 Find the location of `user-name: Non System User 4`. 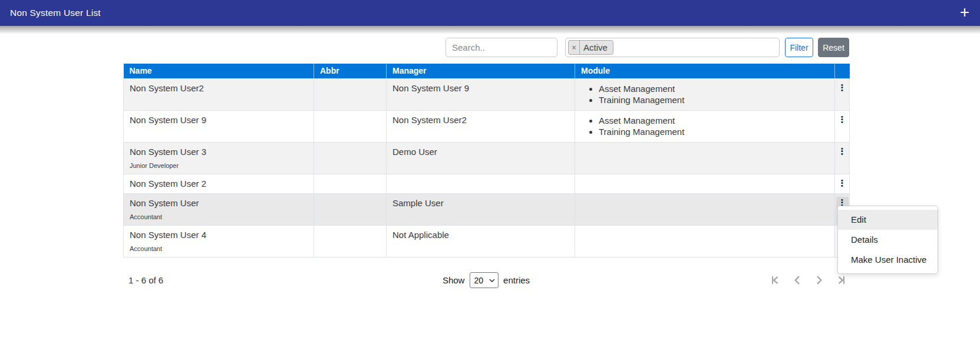

user-name: Non System User 4 is located at coordinates (219, 235).